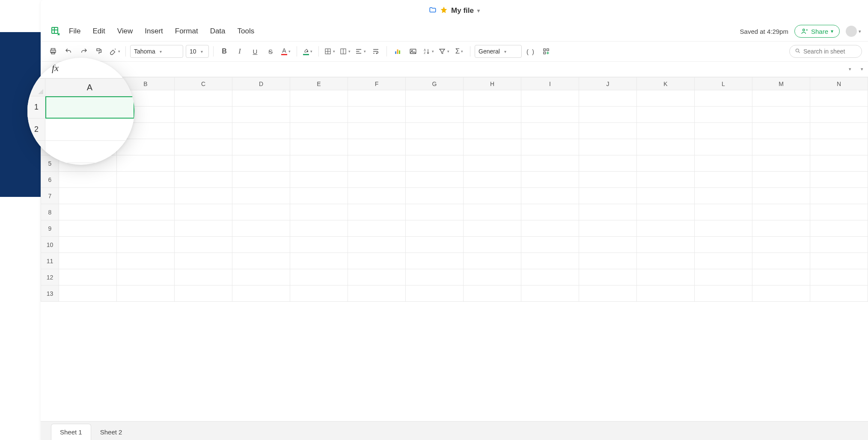 This screenshot has width=868, height=440. I want to click on chevron-down-icon: ▾, so click(860, 32).